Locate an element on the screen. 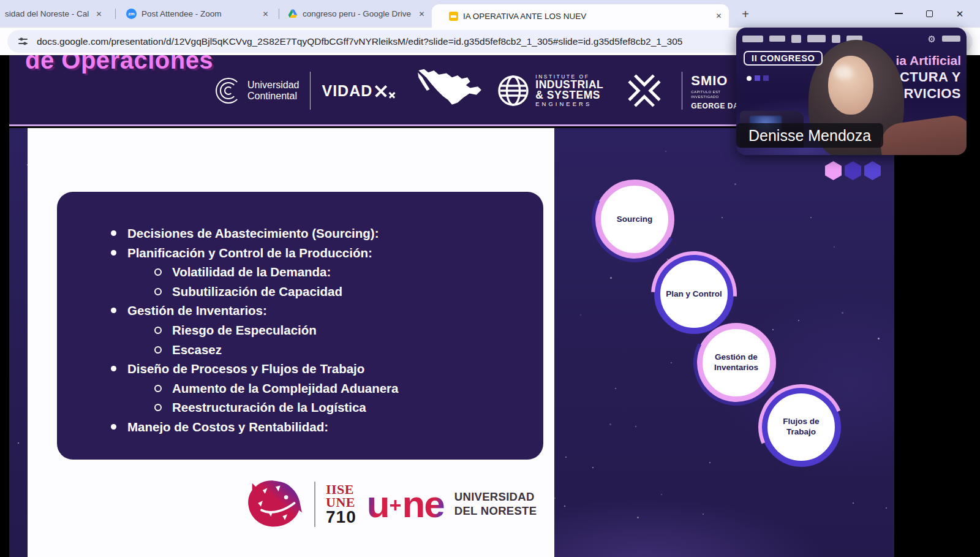 This screenshot has height=557, width=980. header-logo-row: Universidad Continental VIDAD is located at coordinates (480, 91).